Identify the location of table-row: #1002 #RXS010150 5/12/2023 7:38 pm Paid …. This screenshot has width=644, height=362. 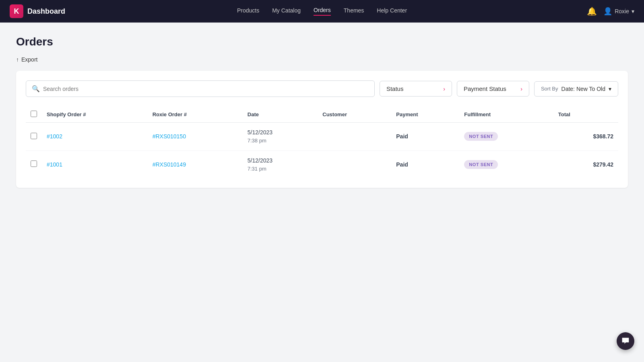
(322, 137).